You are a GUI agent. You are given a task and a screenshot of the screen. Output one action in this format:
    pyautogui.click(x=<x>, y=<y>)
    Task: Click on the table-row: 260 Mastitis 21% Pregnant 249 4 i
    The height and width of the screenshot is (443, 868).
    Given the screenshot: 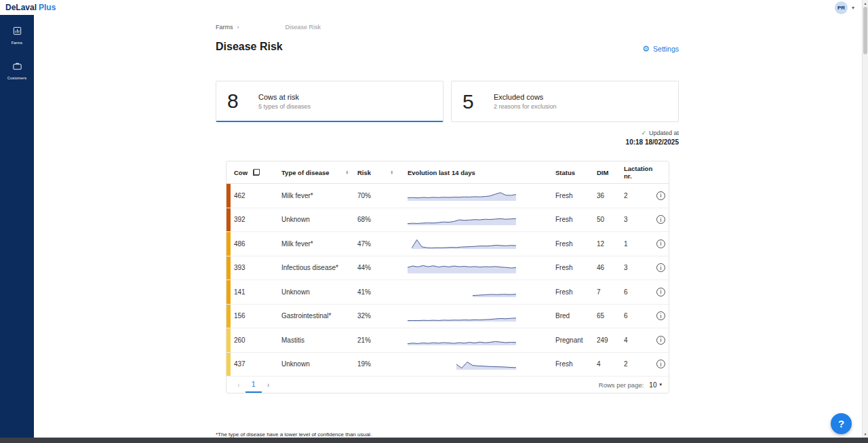 What is the action you would take?
    pyautogui.click(x=448, y=341)
    